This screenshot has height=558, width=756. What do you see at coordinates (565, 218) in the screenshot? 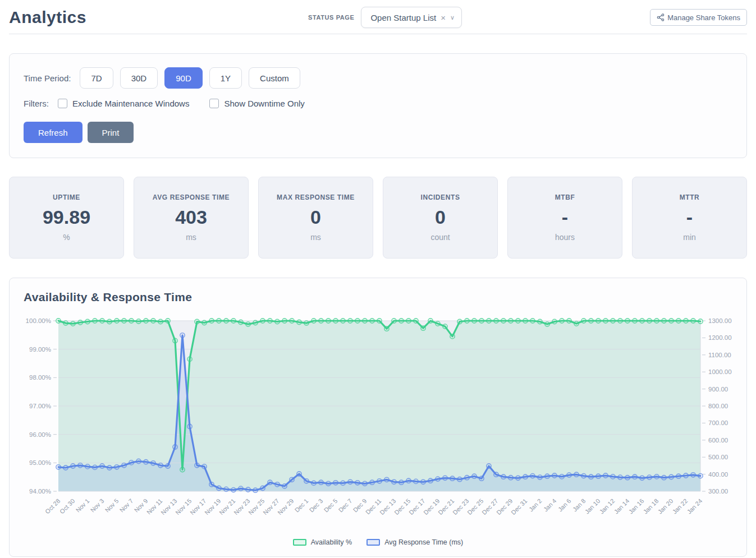
I see `stat-card-mtbf: MTBF - hours` at bounding box center [565, 218].